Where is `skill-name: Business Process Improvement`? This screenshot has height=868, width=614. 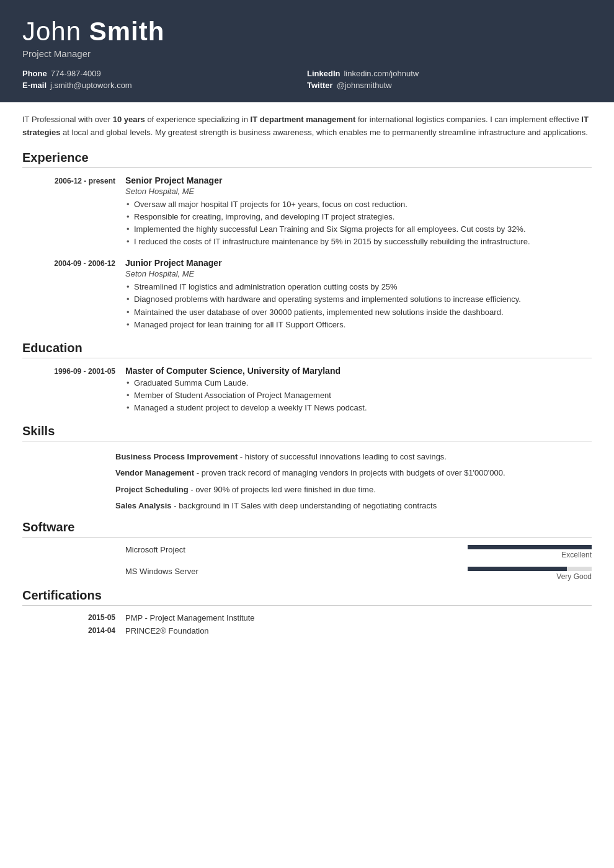 skill-name: Business Process Improvement is located at coordinates (176, 456).